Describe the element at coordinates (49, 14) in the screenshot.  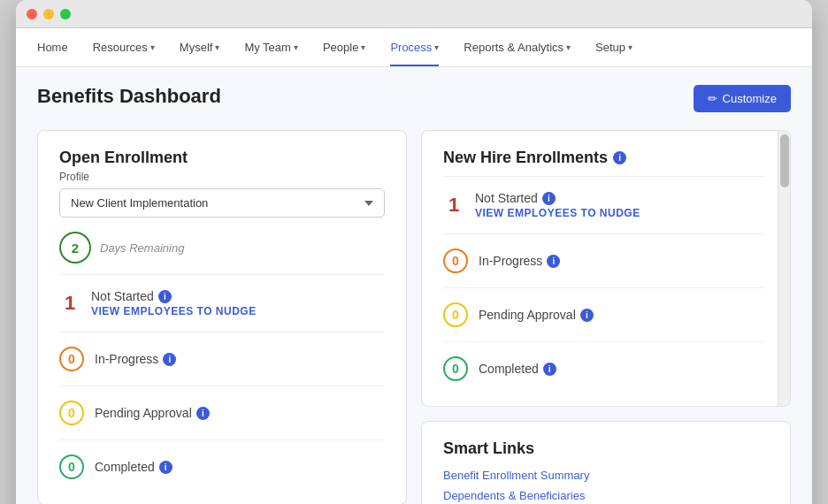
I see `minimize-dot` at that location.